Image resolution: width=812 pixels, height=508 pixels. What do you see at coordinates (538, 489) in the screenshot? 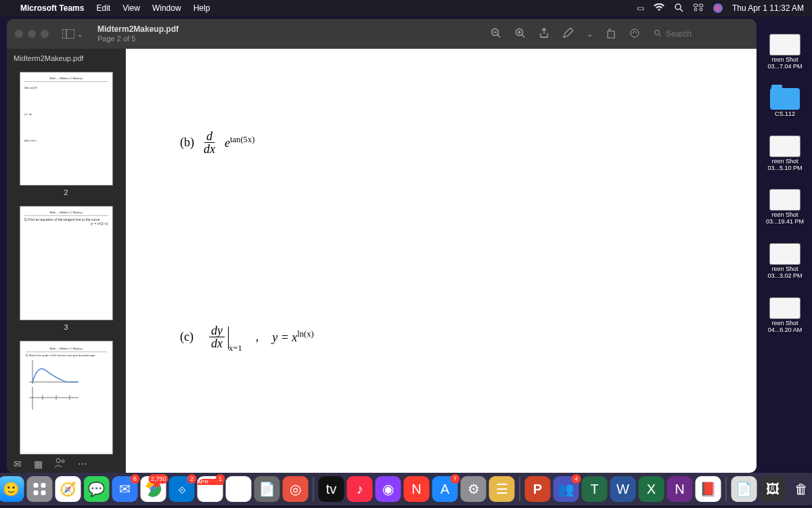
I see `dock-powerpoint: P` at bounding box center [538, 489].